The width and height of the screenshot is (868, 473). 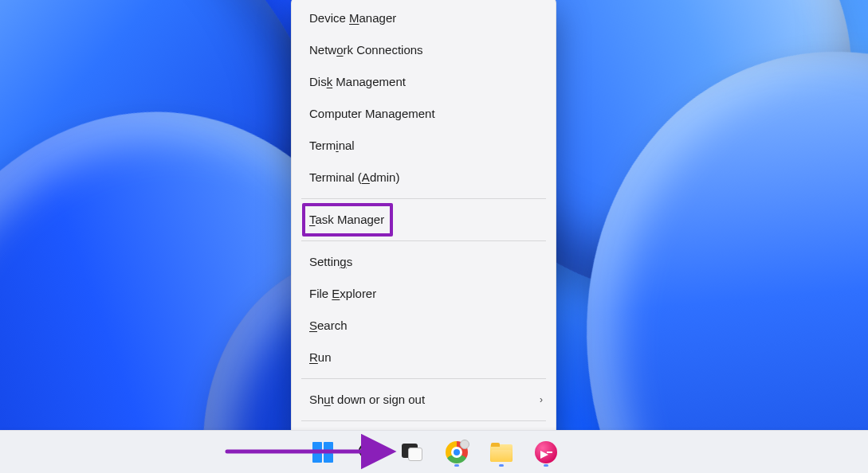 I want to click on menu-item-label: Search, so click(x=328, y=325).